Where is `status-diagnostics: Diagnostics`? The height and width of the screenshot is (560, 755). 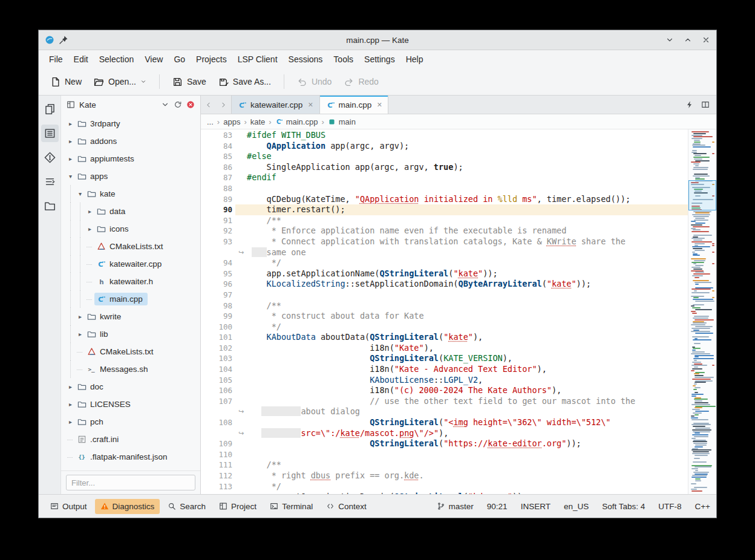
status-diagnostics: Diagnostics is located at coordinates (128, 507).